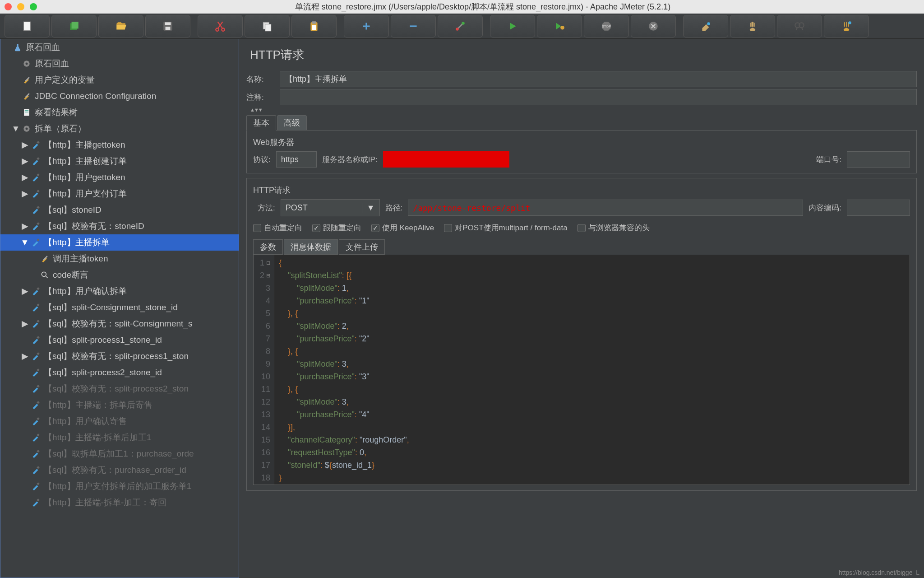  What do you see at coordinates (292, 123) in the screenshot?
I see `tab-advanced: 高级` at bounding box center [292, 123].